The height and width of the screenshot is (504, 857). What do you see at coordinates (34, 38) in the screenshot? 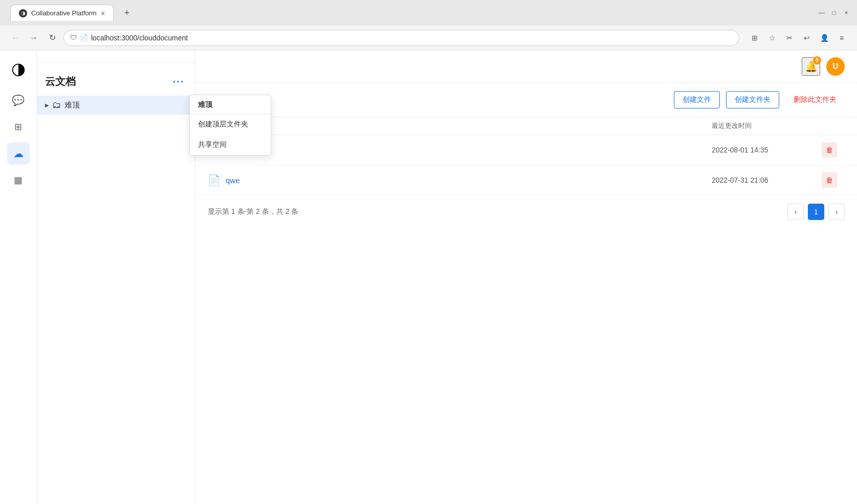
I see `forward-button: →` at bounding box center [34, 38].